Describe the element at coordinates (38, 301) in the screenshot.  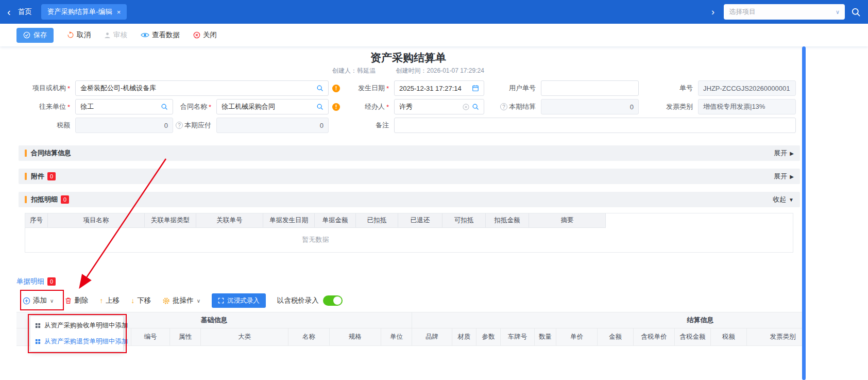
I see `add-button: 添加 ∨` at that location.